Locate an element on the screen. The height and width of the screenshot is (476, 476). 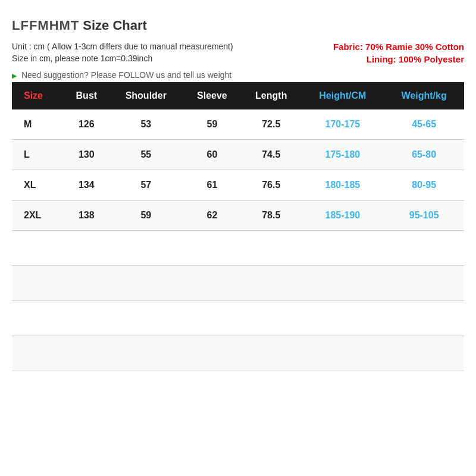
cell-weight: 95-105 is located at coordinates (424, 215).